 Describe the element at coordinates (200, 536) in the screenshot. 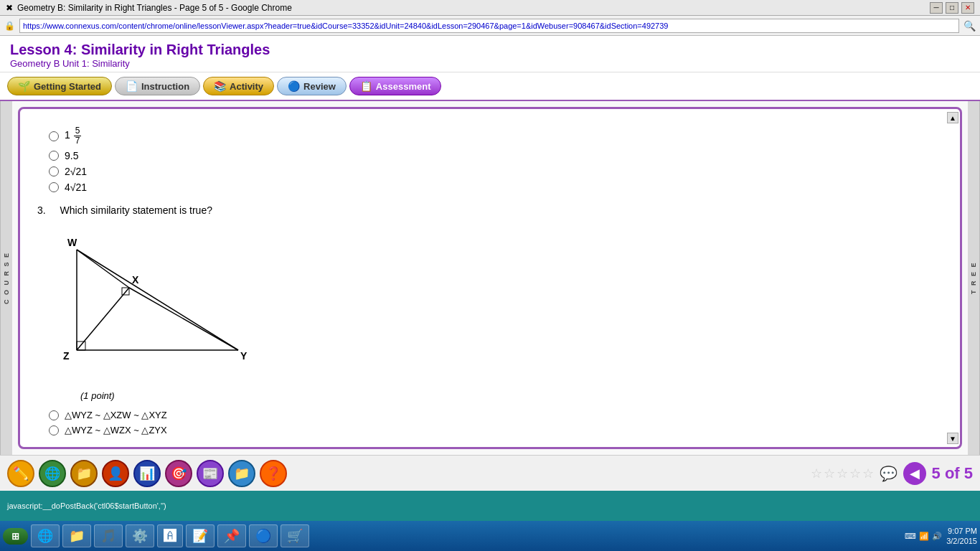

I see `word-icon: 📝` at that location.